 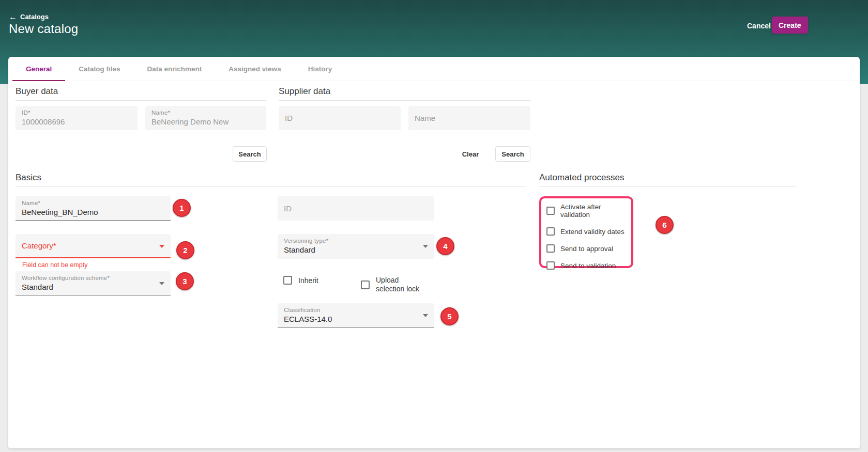 I want to click on catalog-name-label: Name*, so click(x=93, y=203).